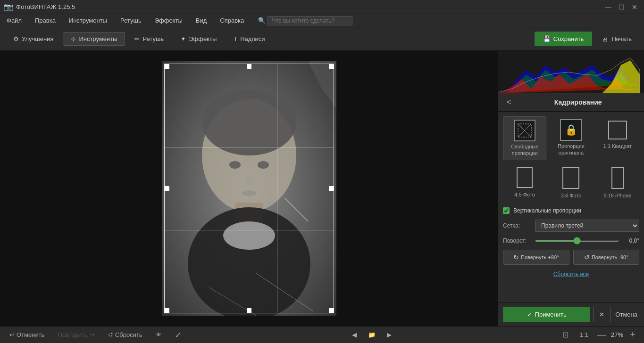 Image resolution: width=644 pixels, height=343 pixels. I want to click on menu-retouch: Ретушь, so click(131, 21).